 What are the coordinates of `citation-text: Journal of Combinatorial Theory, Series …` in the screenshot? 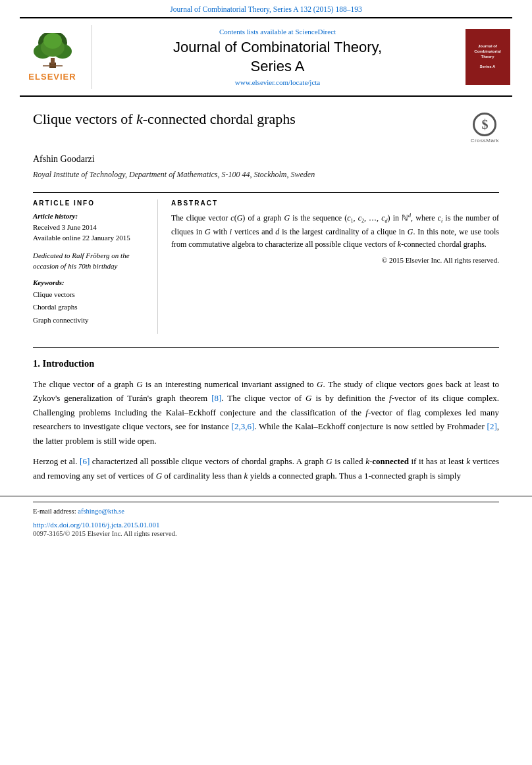 It's located at (266, 9).